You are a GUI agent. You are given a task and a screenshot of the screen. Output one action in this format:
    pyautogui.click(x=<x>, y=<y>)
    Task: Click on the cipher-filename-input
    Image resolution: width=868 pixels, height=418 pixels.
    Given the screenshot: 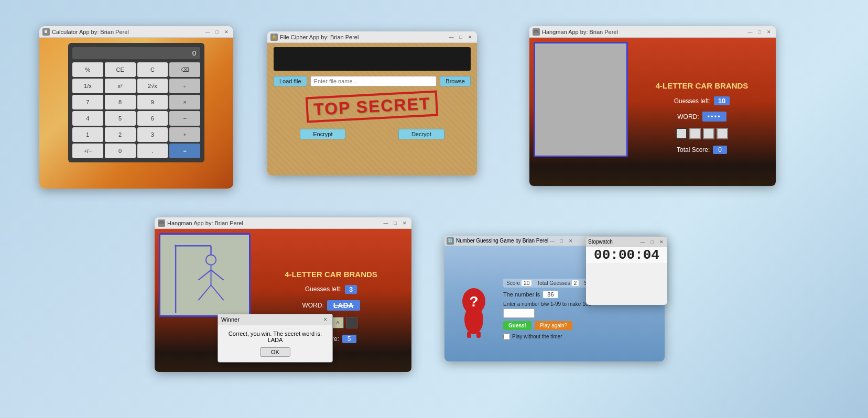 What is the action you would take?
    pyautogui.click(x=374, y=81)
    